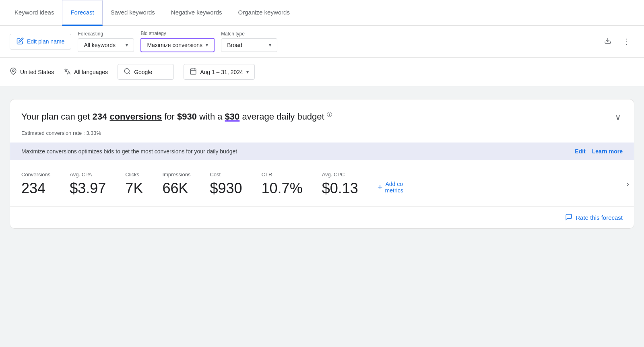 This screenshot has width=644, height=347. What do you see at coordinates (134, 188) in the screenshot?
I see `metric-value: 7K` at bounding box center [134, 188].